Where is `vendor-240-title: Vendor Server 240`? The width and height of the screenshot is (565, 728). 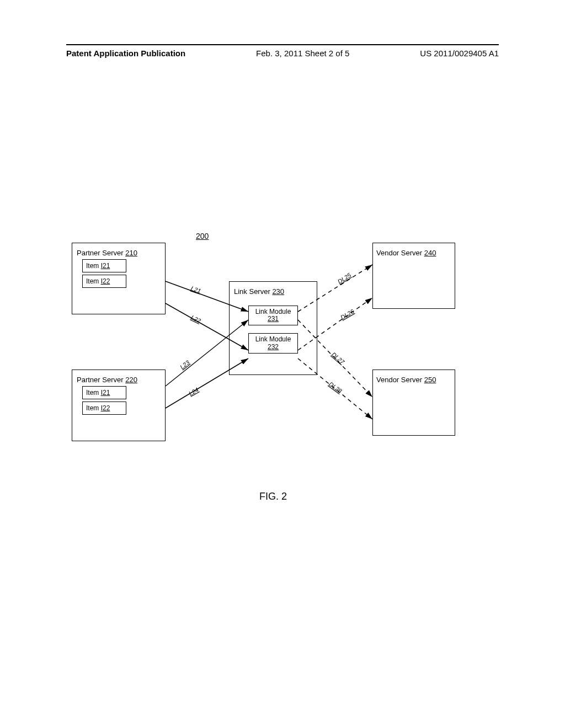 vendor-240-title: Vendor Server 240 is located at coordinates (414, 253).